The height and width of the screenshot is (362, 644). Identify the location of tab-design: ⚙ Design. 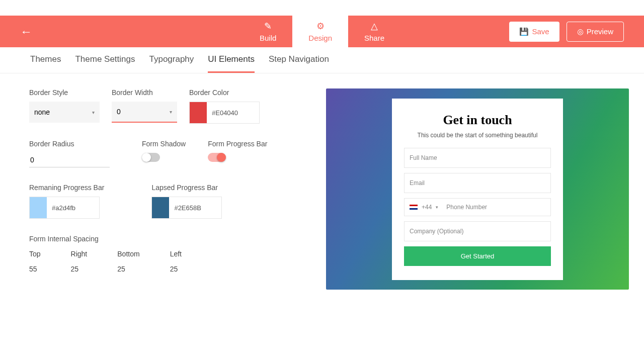
(320, 31).